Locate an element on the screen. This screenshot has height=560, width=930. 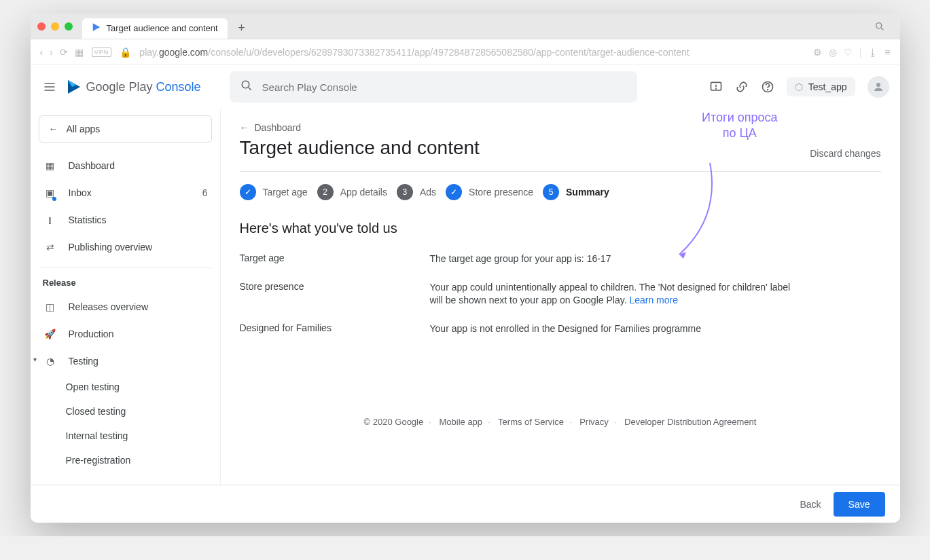
link-icon is located at coordinates (742, 87).